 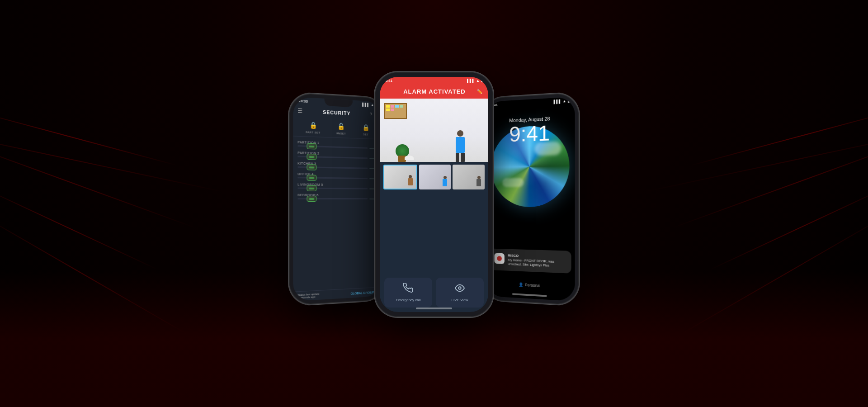 I want to click on phone-right-screen: 9:41 ▌▌▌ ▲ ▮ Monday, August 28 9:41, so click(x=531, y=199).